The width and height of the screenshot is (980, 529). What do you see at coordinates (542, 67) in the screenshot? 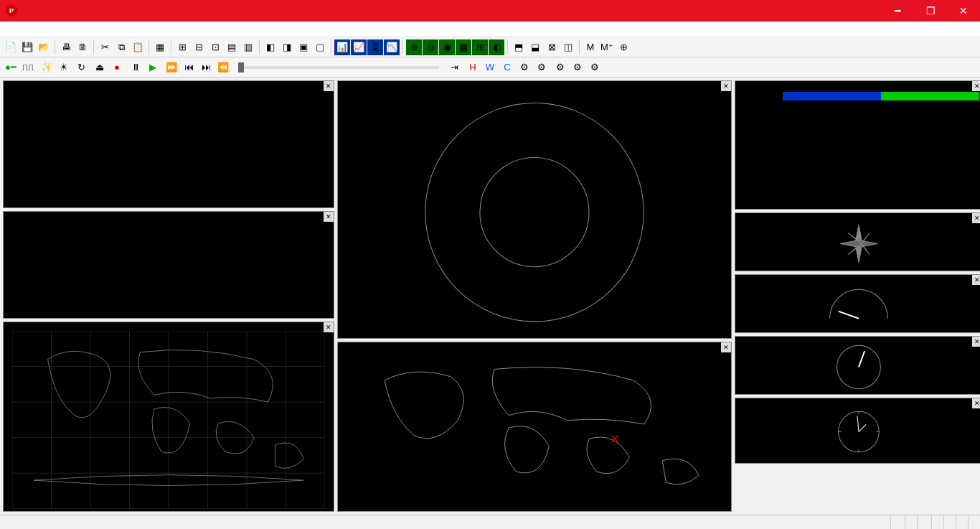
I see `gear2-icon: ⚙` at bounding box center [542, 67].